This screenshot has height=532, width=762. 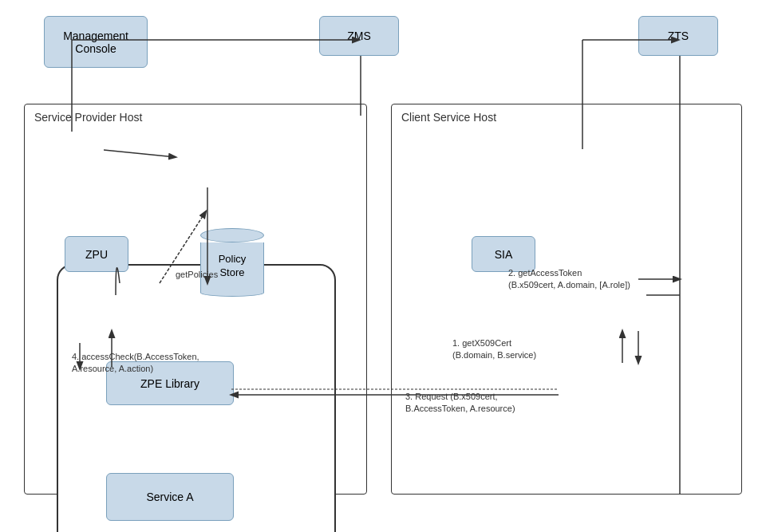 I want to click on zpu-box: ZPU, so click(x=97, y=254).